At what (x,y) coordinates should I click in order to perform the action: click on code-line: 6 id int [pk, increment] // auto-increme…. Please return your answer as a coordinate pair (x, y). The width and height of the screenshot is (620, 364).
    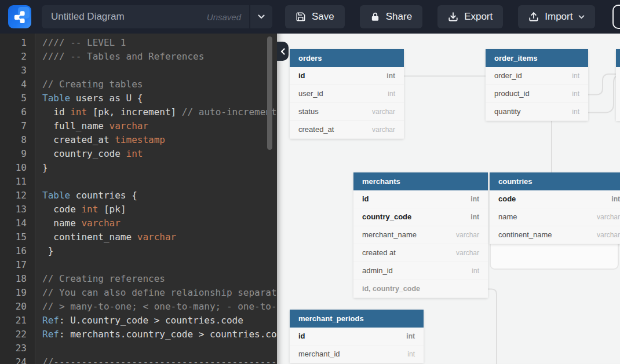
    Looking at the image, I should click on (138, 112).